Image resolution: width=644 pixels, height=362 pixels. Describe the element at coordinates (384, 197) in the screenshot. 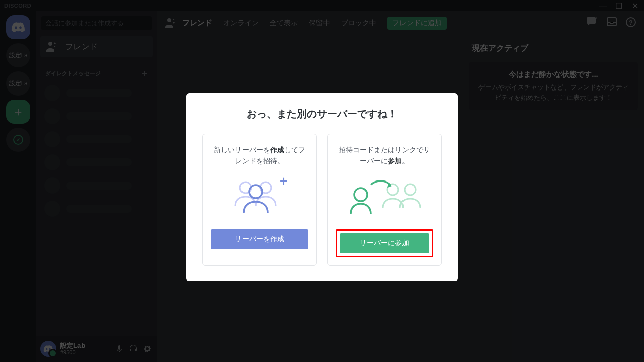

I see `join-graphic` at that location.